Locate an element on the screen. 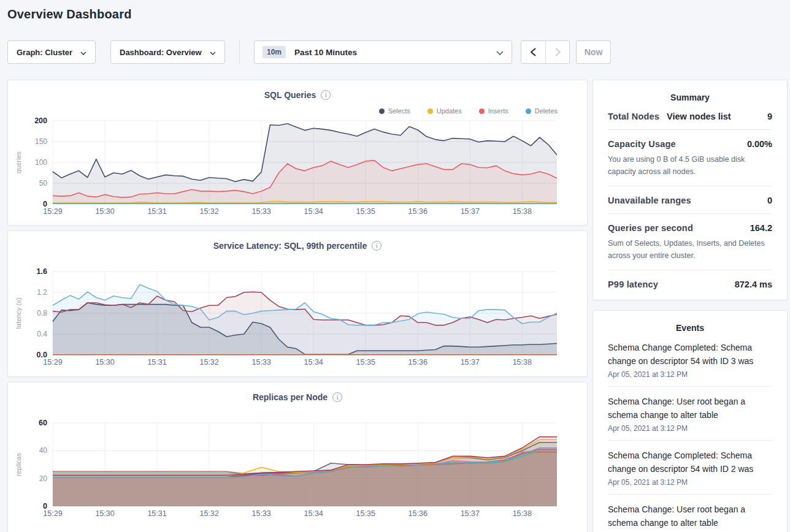 This screenshot has height=532, width=790. dashboard-controls: Graph: Cluster Dashboard: Overview 10m P… is located at coordinates (309, 52).